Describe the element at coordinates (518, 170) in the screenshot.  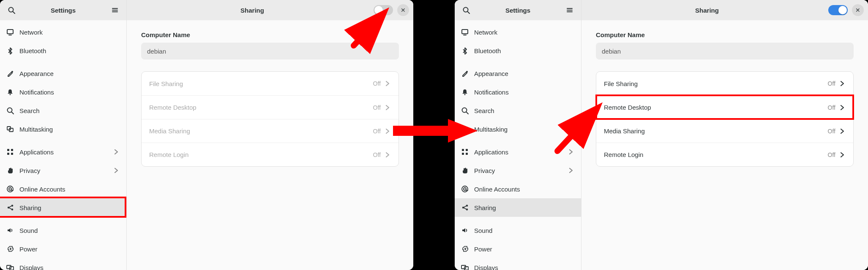
I see `sidebar-item-label: Privacy` at that location.